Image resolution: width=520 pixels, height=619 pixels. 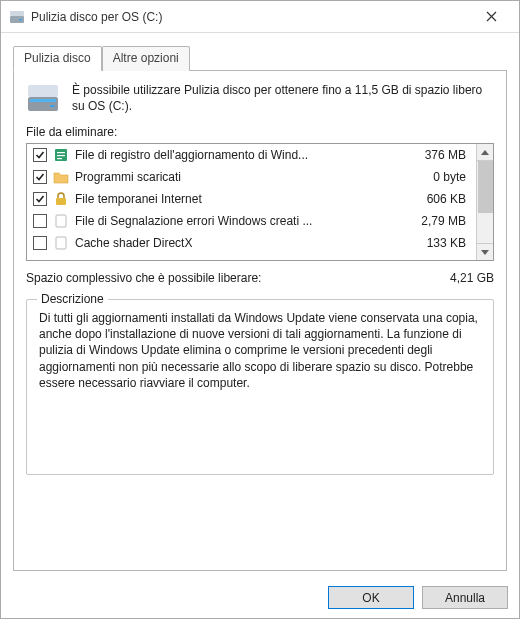 I want to click on file-size: 2,79 MB, so click(x=434, y=221).